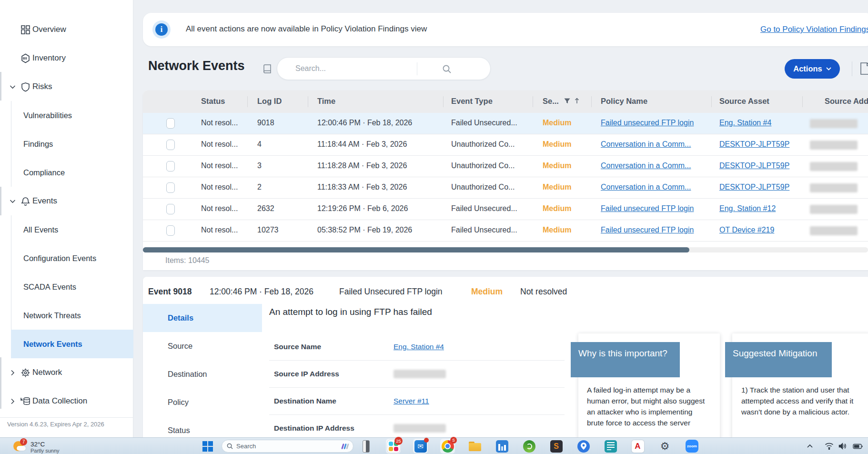  Describe the element at coordinates (268, 70) in the screenshot. I see `documentation-icon` at that location.